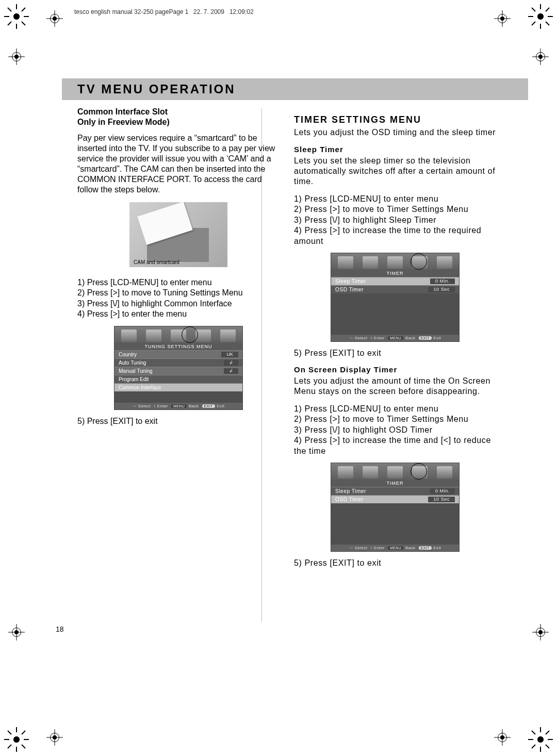 The image size is (557, 756). I want to click on menu-row-label: Country, so click(128, 355).